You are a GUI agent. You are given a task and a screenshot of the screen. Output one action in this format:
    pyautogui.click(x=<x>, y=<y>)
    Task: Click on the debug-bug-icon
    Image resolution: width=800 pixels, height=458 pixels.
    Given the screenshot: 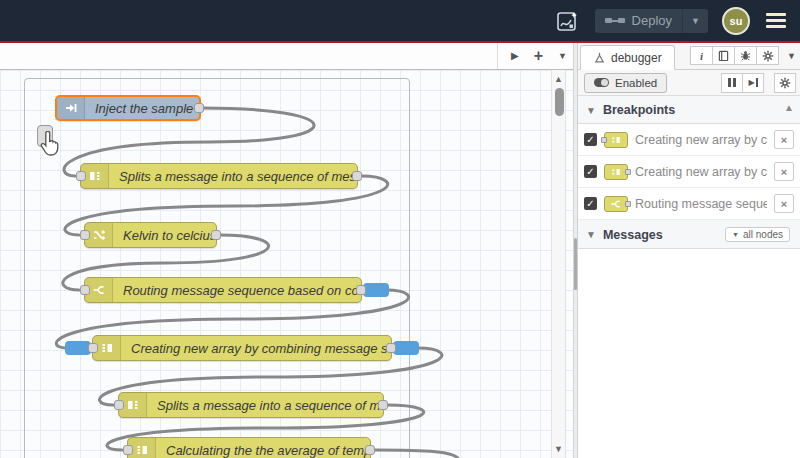 What is the action you would take?
    pyautogui.click(x=746, y=56)
    